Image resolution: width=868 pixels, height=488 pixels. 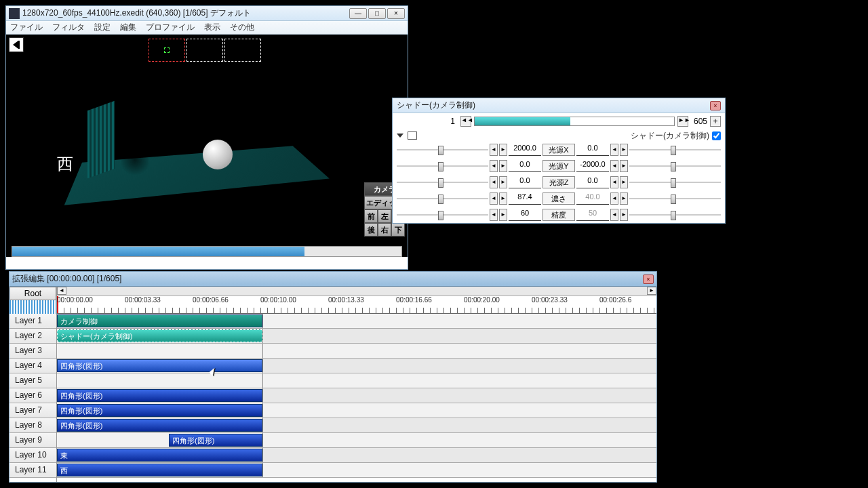 What do you see at coordinates (371, 216) in the screenshot?
I see `nav-front: 前` at bounding box center [371, 216].